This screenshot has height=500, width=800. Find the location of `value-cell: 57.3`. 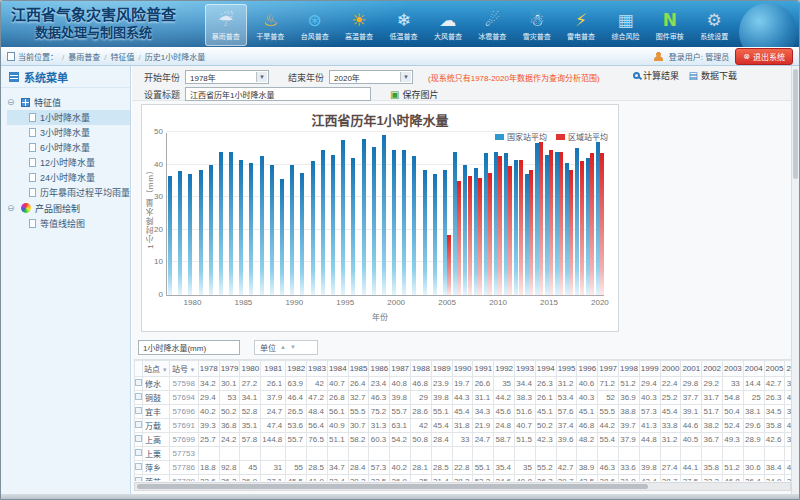

value-cell: 57.3 is located at coordinates (650, 412).